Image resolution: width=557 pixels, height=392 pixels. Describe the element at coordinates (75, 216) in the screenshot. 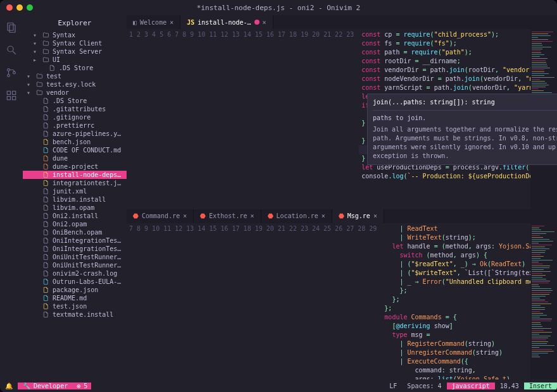

I see `tree-file: Oni2.install` at that location.